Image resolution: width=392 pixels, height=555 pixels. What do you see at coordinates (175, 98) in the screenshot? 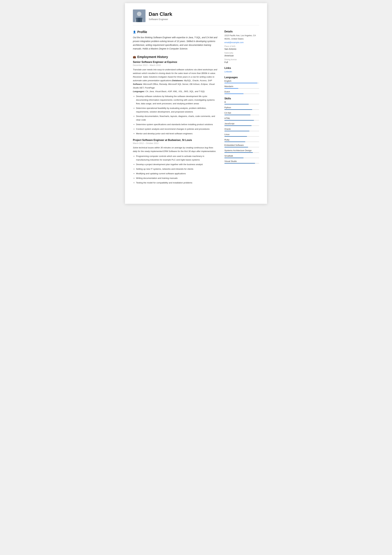
I see `job-item: Senior Software Engineer at Equinox Dece…` at bounding box center [175, 98].